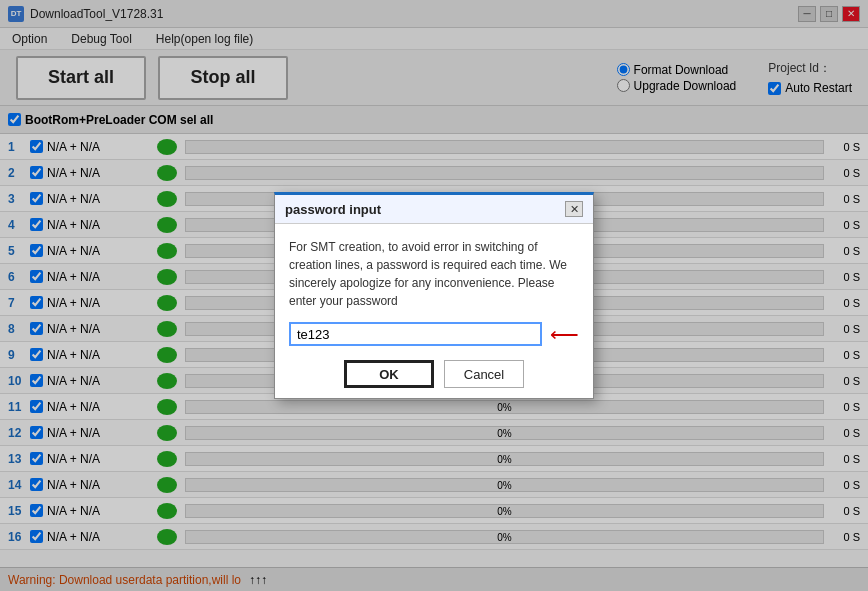  I want to click on cancel-button: Cancel, so click(484, 374).